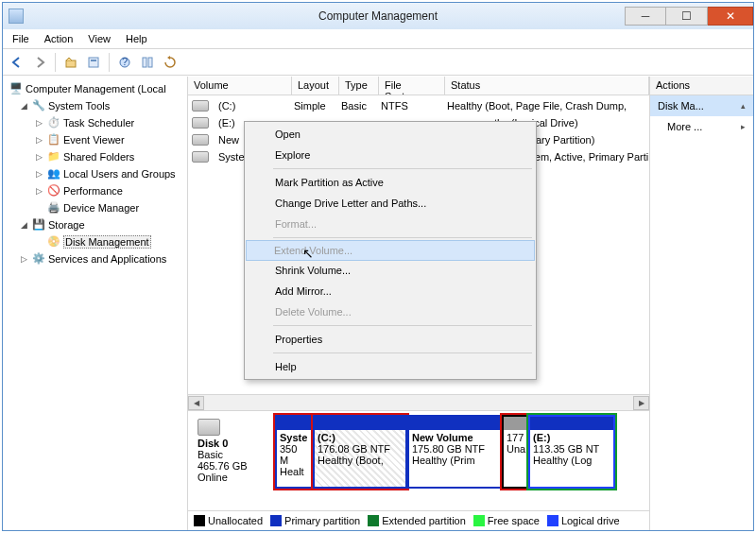 This screenshot has width=756, height=533. What do you see at coordinates (54, 123) in the screenshot?
I see `clock-icon: ⏱️` at bounding box center [54, 123].